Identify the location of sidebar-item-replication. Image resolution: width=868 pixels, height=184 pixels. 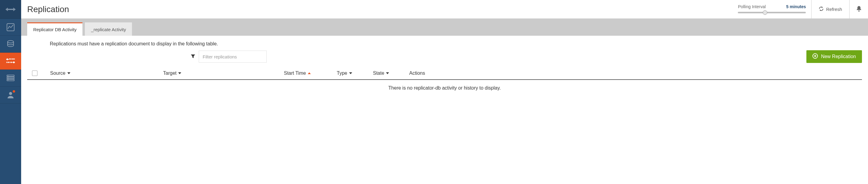
(11, 61).